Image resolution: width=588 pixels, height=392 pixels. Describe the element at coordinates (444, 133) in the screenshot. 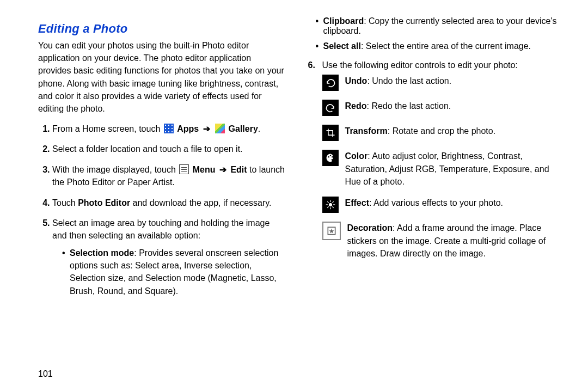

I see `control-transform: Transform: Rotate and crop the photo.` at that location.